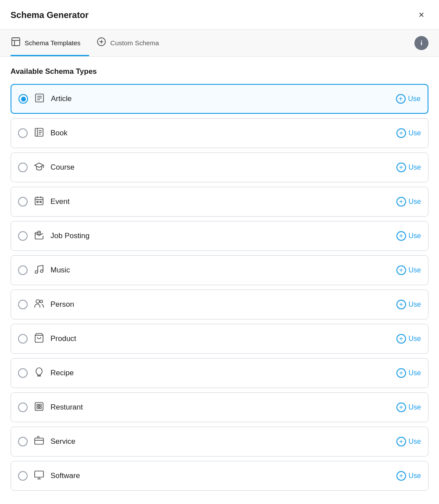 The image size is (439, 504). What do you see at coordinates (65, 476) in the screenshot?
I see `schema-name-software: Software` at bounding box center [65, 476].